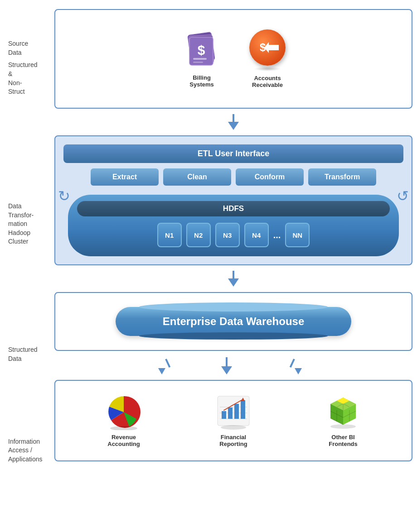 The width and height of the screenshot is (417, 532). Describe the element at coordinates (402, 196) in the screenshot. I see `right-curve-arrow: ↻` at that location.